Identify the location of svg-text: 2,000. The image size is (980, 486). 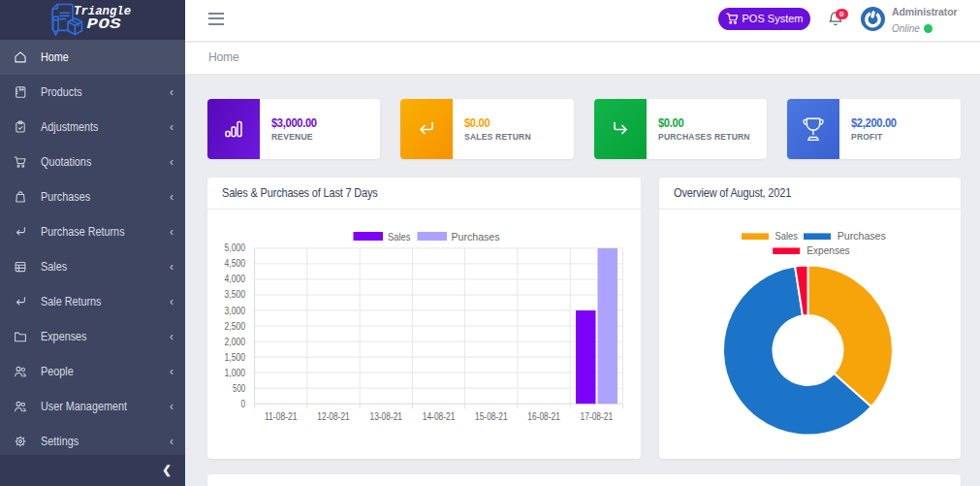
(235, 341).